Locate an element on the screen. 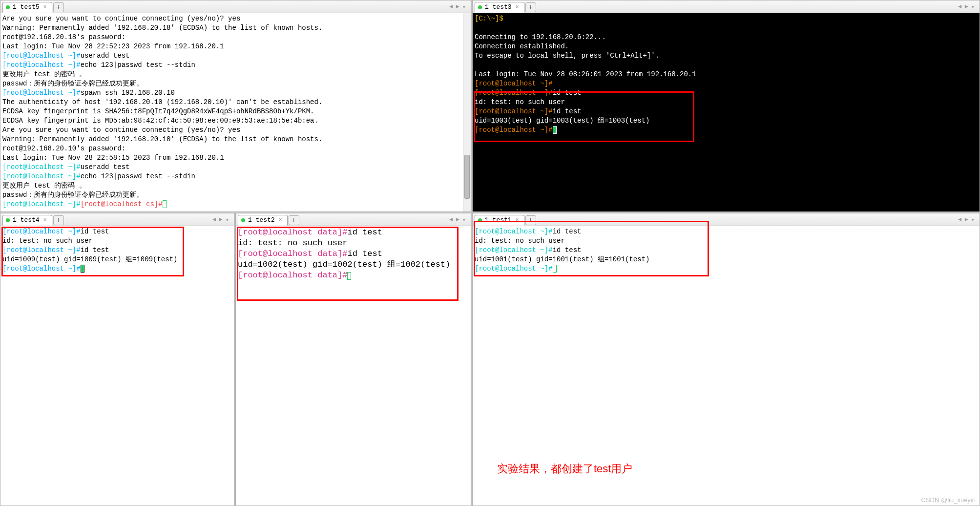  terminal-output: [root@localhost ~]#id testid: test: no s… is located at coordinates (117, 366).